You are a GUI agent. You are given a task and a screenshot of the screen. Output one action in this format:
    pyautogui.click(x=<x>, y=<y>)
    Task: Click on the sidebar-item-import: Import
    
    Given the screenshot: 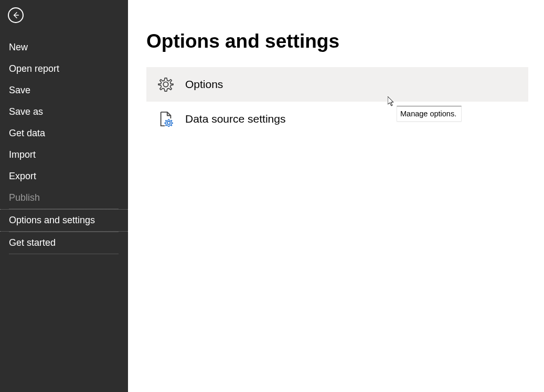 What is the action you would take?
    pyautogui.click(x=64, y=155)
    